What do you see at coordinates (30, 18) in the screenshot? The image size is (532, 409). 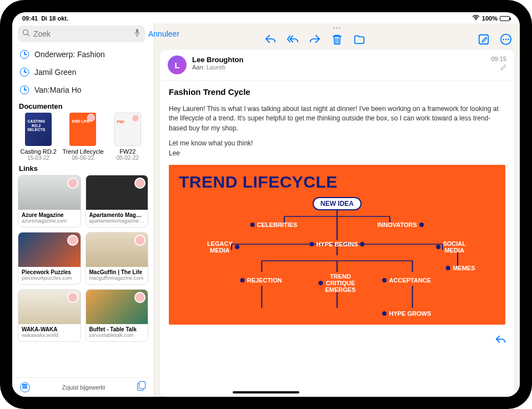 I see `status-time: 09:41` at bounding box center [30, 18].